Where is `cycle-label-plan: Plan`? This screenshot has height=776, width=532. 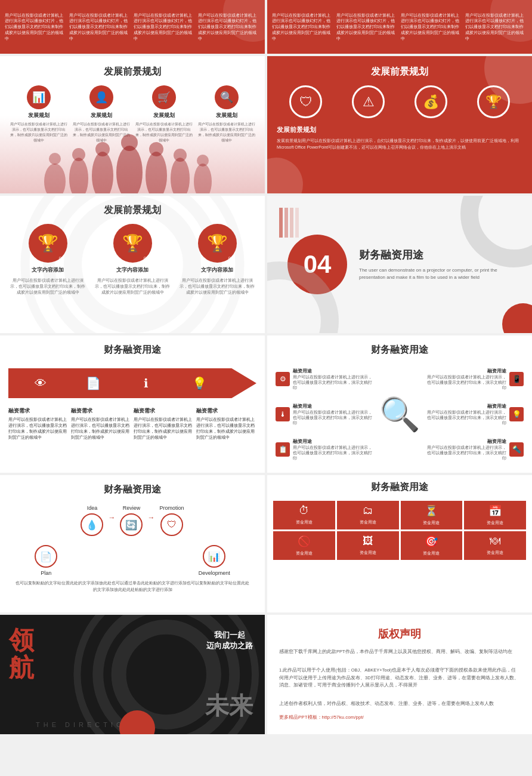
cycle-label-plan: Plan is located at coordinates (46, 573).